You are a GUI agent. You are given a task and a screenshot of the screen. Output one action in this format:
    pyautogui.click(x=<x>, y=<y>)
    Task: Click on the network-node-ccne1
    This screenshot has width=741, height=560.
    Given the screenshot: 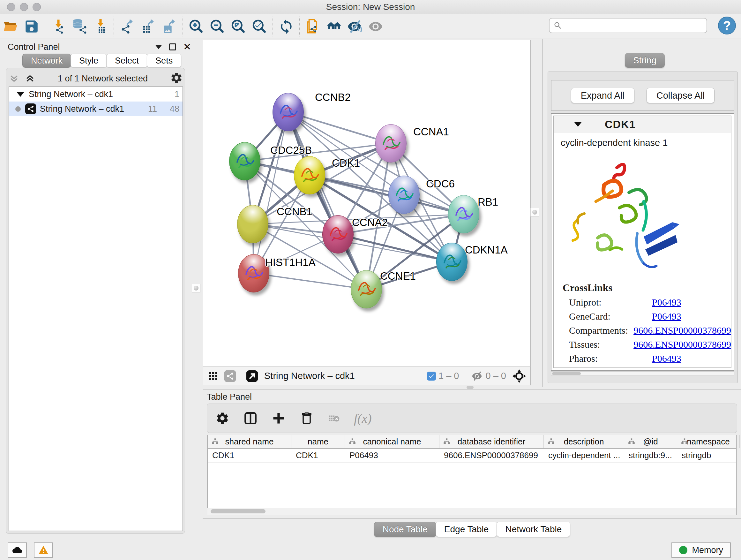 What is the action you would take?
    pyautogui.click(x=366, y=289)
    